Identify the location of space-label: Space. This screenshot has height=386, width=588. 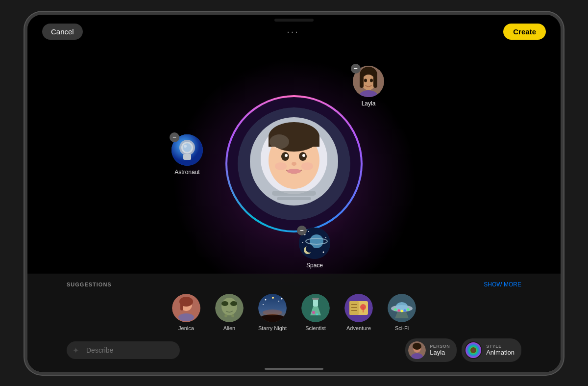
(315, 265).